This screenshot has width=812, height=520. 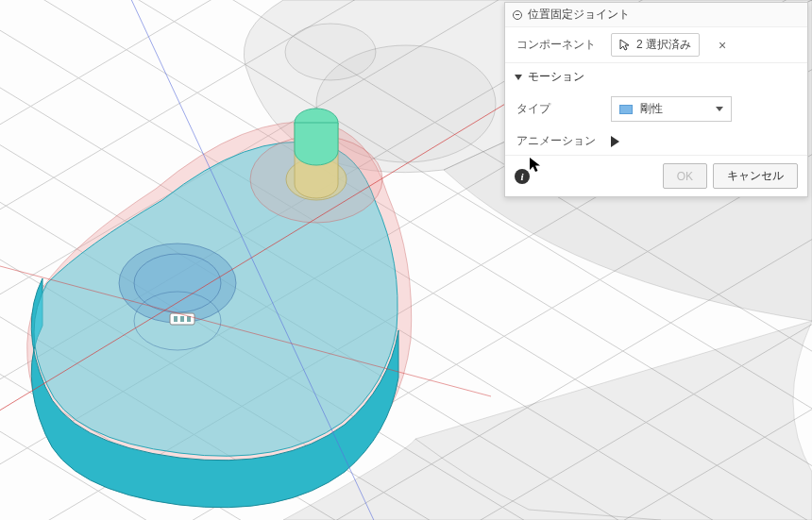 What do you see at coordinates (656, 100) in the screenshot?
I see `as-built-joint-panel: 位置固定ジョイント コンポーネント 2 選択済み × モーション タイプ 剛性 …` at bounding box center [656, 100].